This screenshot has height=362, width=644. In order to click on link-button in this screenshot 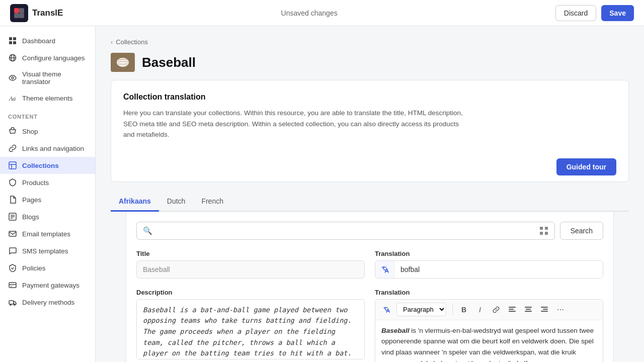, I will do `click(496, 310)`.